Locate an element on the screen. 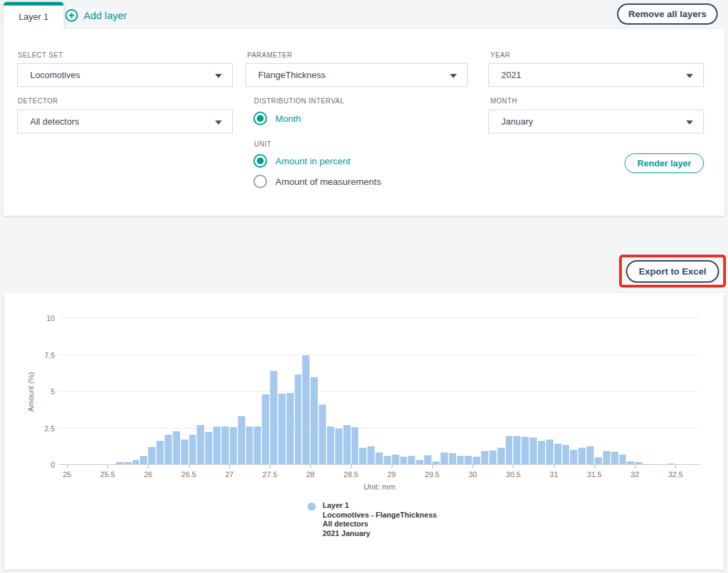  chart-legend: Layer 1 Locomotives - FlangeThickness Al… is located at coordinates (373, 520).